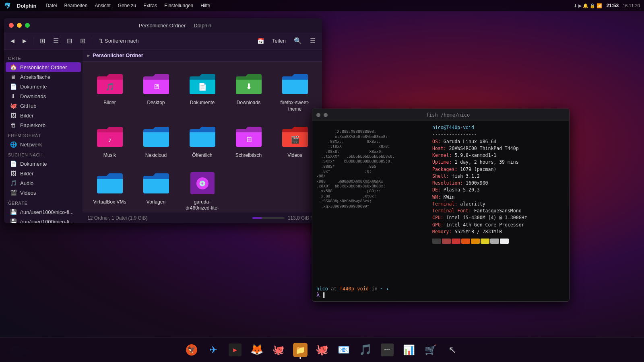  I want to click on label-de: DE:, so click(438, 190).